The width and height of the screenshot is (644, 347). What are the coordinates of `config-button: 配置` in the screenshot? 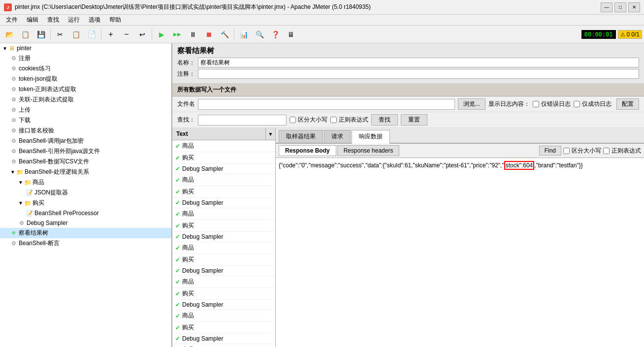 It's located at (628, 104).